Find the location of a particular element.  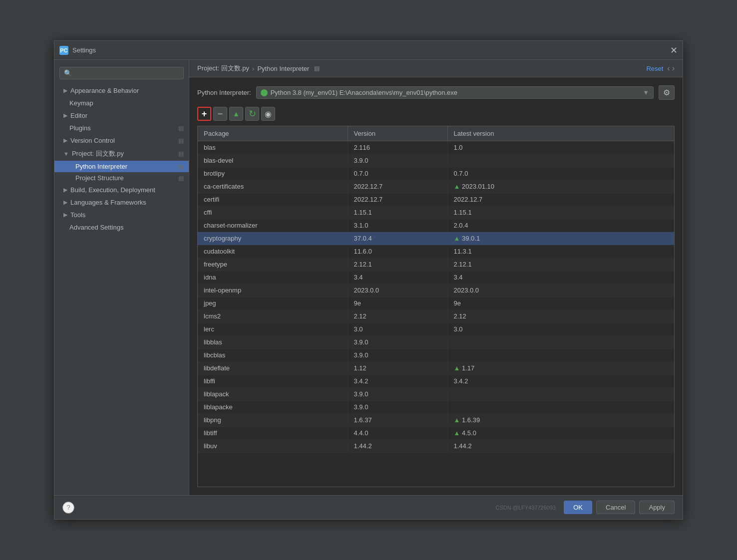

sidebar-item-project: ▼ Project: 回文数.py ▤ is located at coordinates (122, 154).